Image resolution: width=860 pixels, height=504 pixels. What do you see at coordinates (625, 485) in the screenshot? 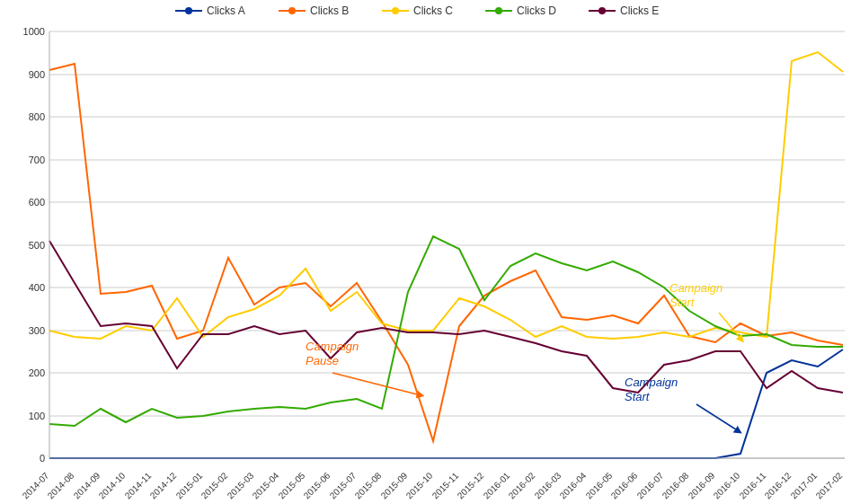
I see `svg-text: 2016-06` at bounding box center [625, 485].